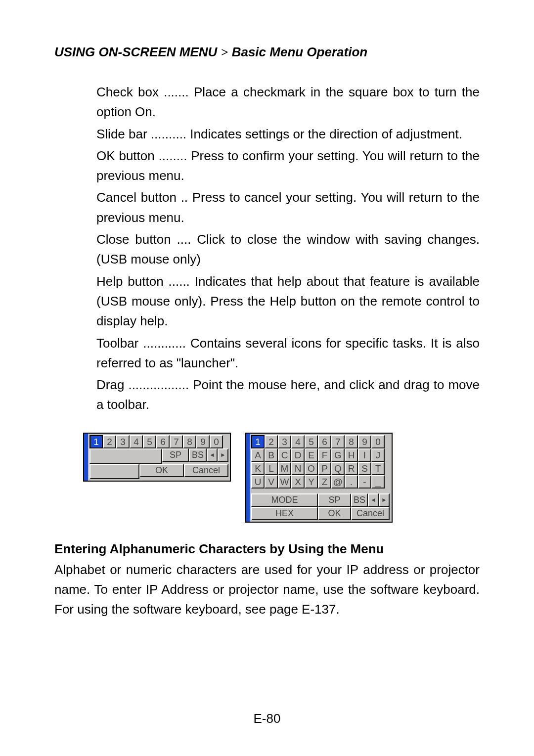 This screenshot has height=756, width=534. What do you see at coordinates (169, 134) in the screenshot?
I see `leader-dots: ..........` at bounding box center [169, 134].